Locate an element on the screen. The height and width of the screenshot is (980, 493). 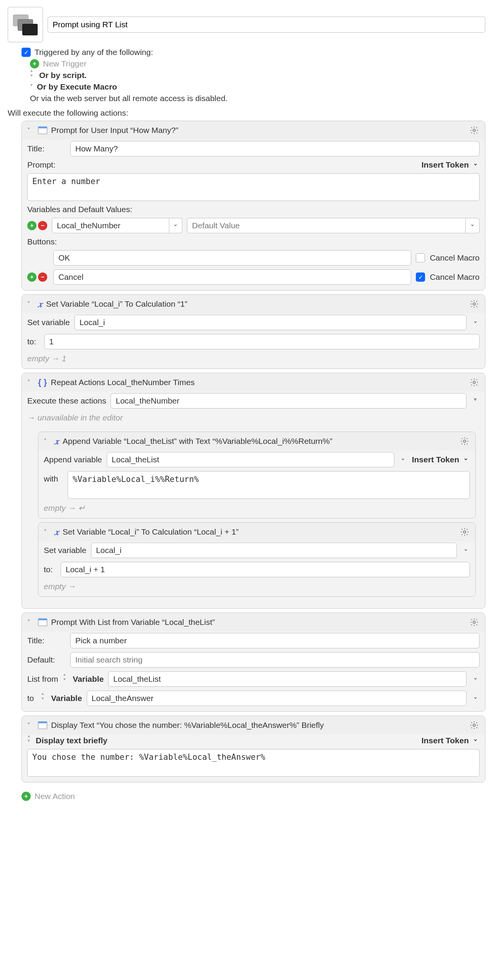
or-by-script-label: Or by script. is located at coordinates (63, 75).